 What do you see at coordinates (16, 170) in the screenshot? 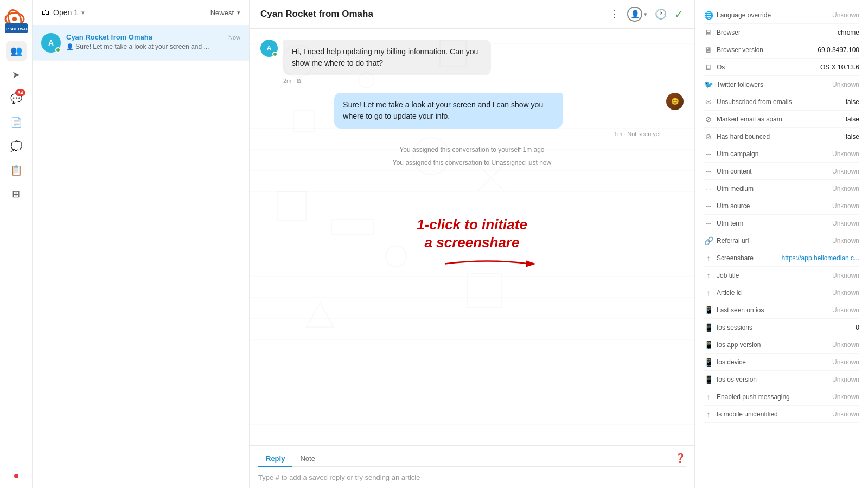
I see `nav-icon-note: 📋` at bounding box center [16, 170].